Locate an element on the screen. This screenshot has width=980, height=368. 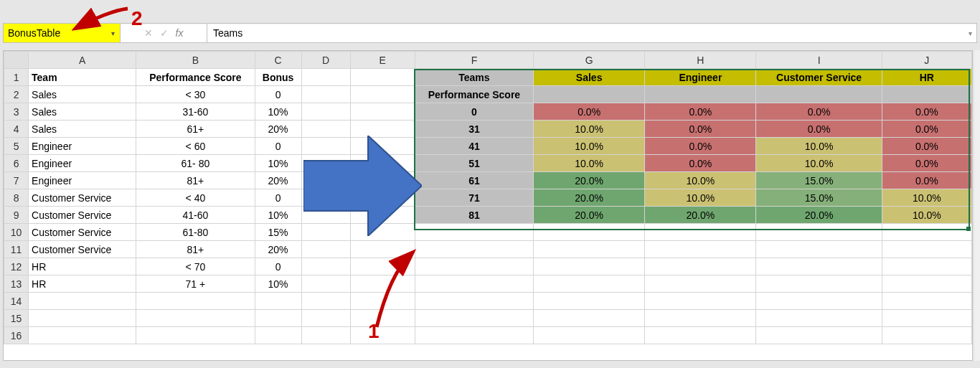
cell-F3: 0 is located at coordinates (473, 112).